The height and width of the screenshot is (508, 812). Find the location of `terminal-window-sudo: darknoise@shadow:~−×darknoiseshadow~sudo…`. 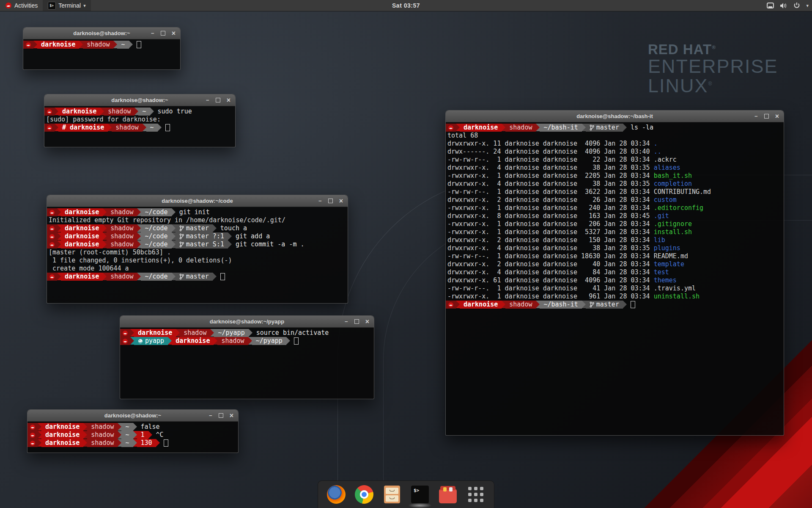

terminal-window-sudo: darknoise@shadow:~−×darknoiseshadow~sudo… is located at coordinates (140, 121).